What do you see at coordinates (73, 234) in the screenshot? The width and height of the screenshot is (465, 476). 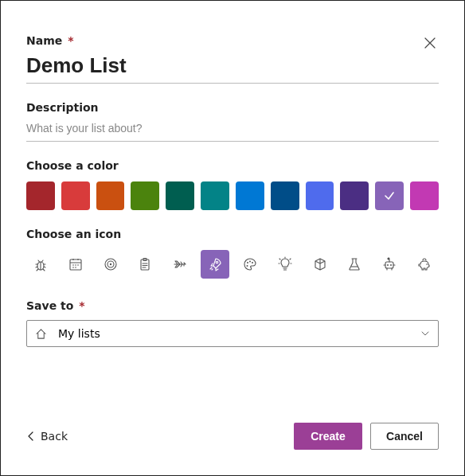 I see `choose-icon-label-text: Choose an icon` at bounding box center [73, 234].